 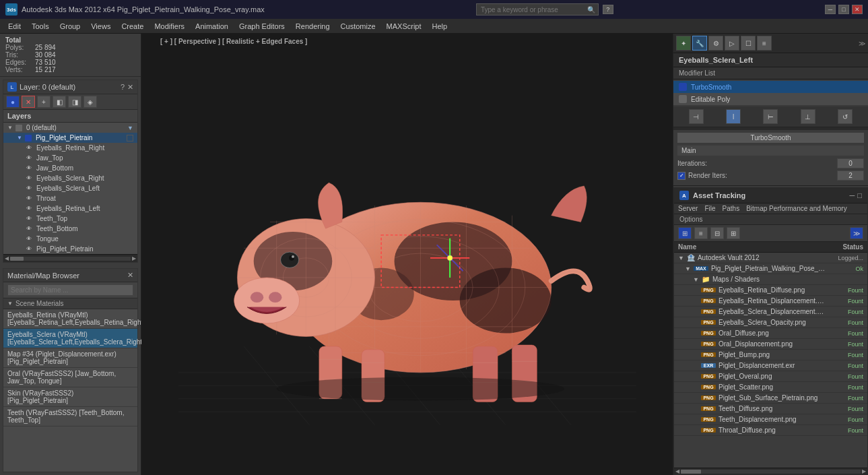 I want to click on asset-file-1: PNG Eyeballs_Retina_Displancement.png Fo…, so click(x=770, y=301).